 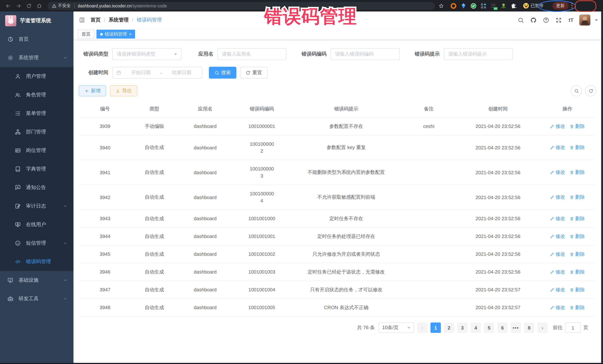 I want to click on not-secure-warning: 不安全, so click(x=61, y=6).